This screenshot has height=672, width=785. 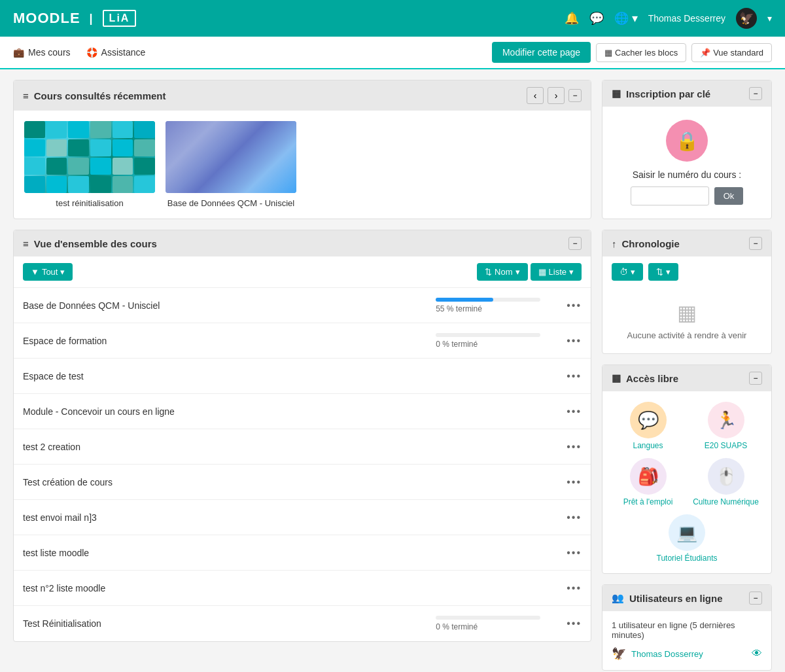 What do you see at coordinates (26, 243) in the screenshot?
I see `hamburger-icon-2: ≡` at bounding box center [26, 243].